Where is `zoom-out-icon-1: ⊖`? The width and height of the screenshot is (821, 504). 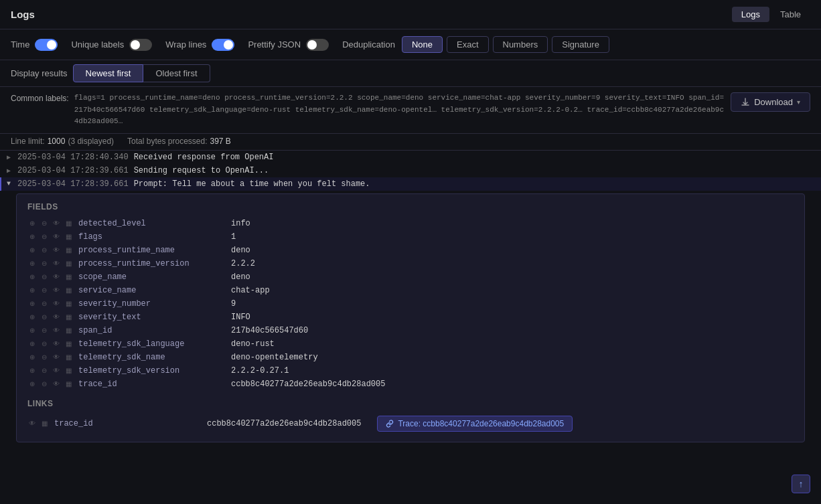
zoom-out-icon-1: ⊖ is located at coordinates (44, 237).